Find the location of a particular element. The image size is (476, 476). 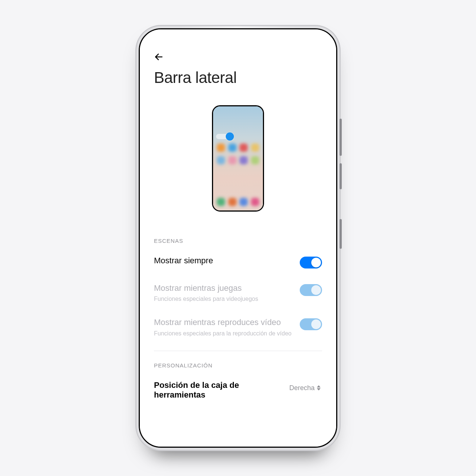

toggle-show-while-video is located at coordinates (311, 324).